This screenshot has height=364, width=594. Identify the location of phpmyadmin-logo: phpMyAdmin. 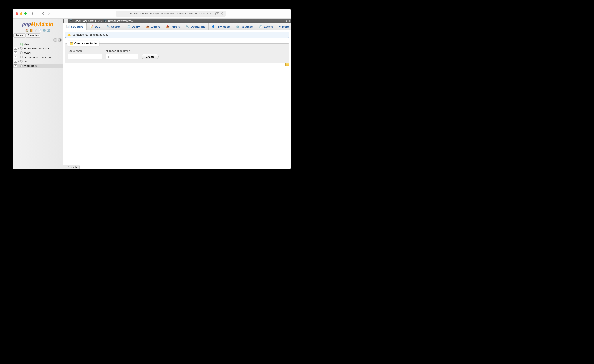
(38, 24).